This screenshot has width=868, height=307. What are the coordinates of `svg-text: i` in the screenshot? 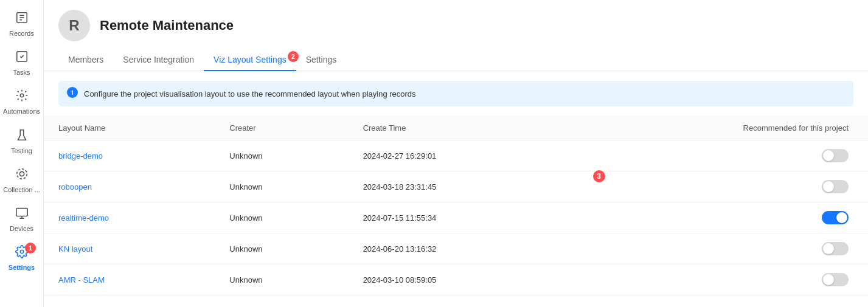 It's located at (73, 92).